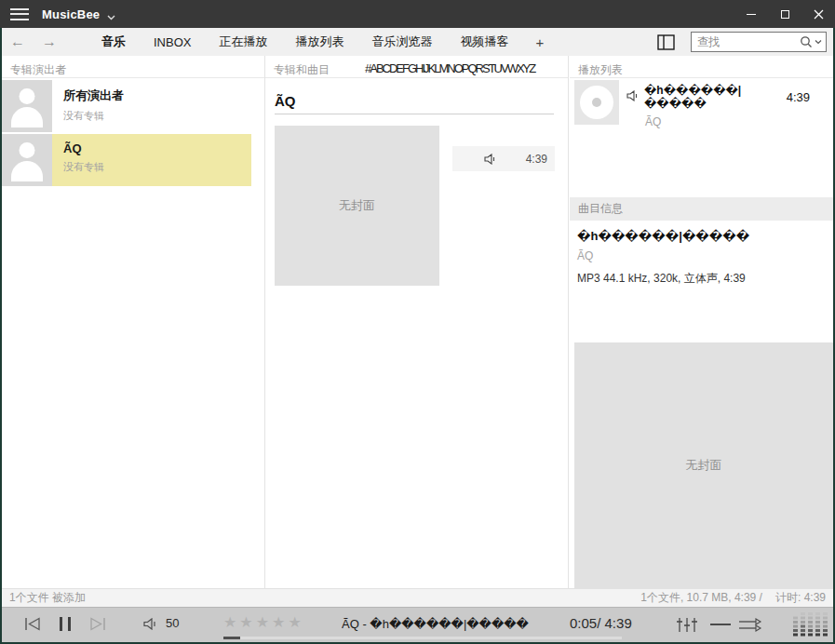 The height and width of the screenshot is (644, 835). I want to click on cd-icon, so click(597, 102).